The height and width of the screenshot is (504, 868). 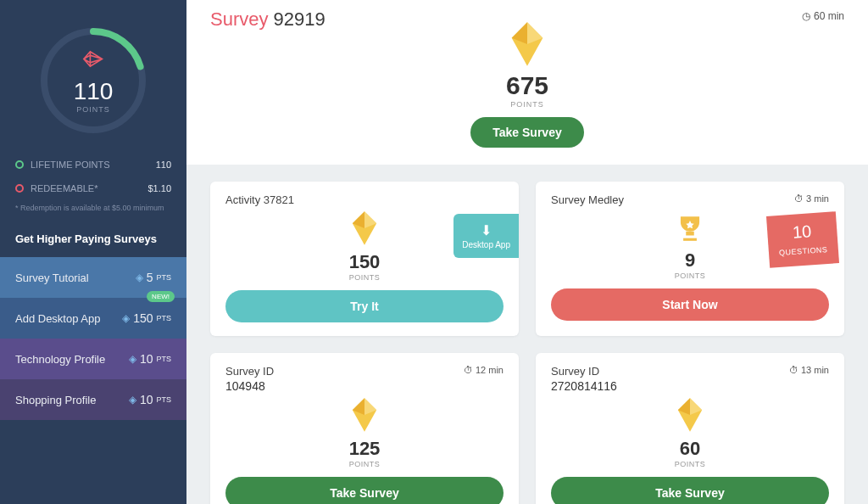 What do you see at coordinates (483, 370) in the screenshot?
I see `card-duration: ⏱12 min` at bounding box center [483, 370].